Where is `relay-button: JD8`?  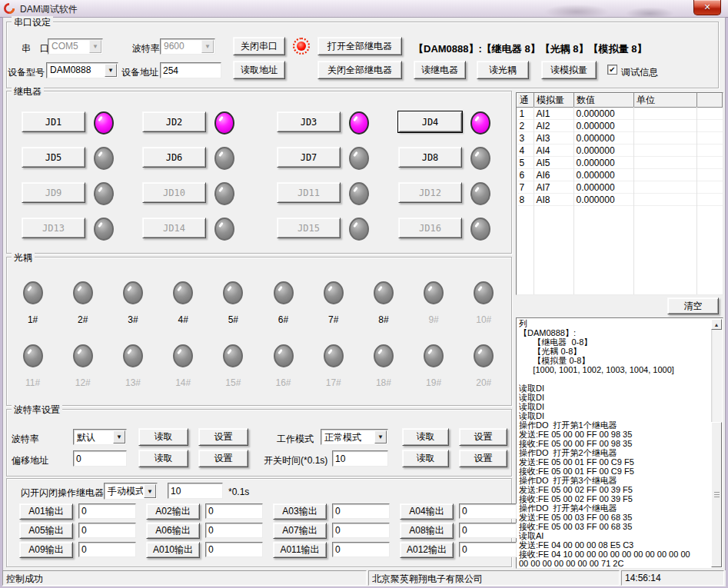 relay-button: JD8 is located at coordinates (430, 157).